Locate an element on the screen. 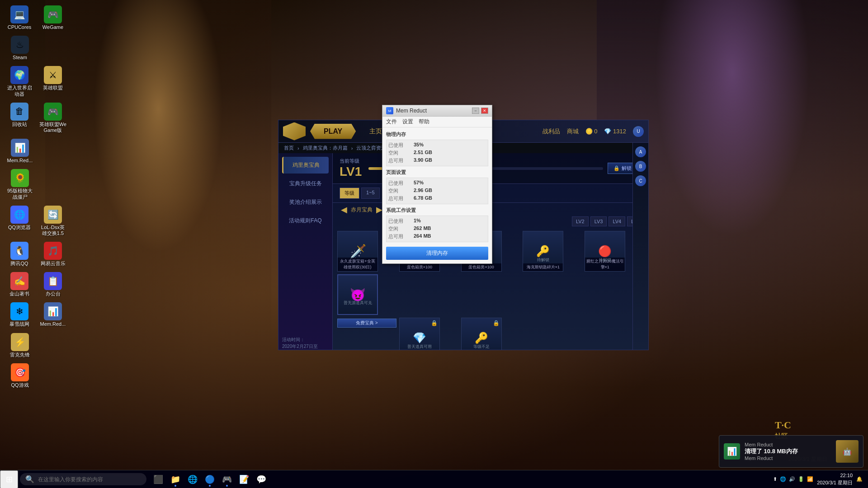  reward-card-7: 🔑 等级不足 is located at coordinates (481, 334).